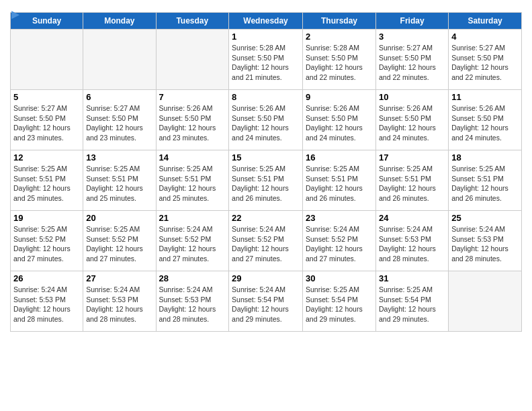 This screenshot has width=532, height=411. What do you see at coordinates (412, 218) in the screenshot?
I see `date-number: 24` at bounding box center [412, 218].